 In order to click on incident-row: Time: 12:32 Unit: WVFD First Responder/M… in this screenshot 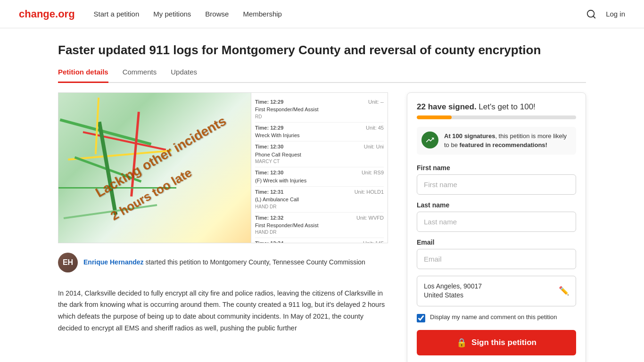, I will do `click(320, 225)`.